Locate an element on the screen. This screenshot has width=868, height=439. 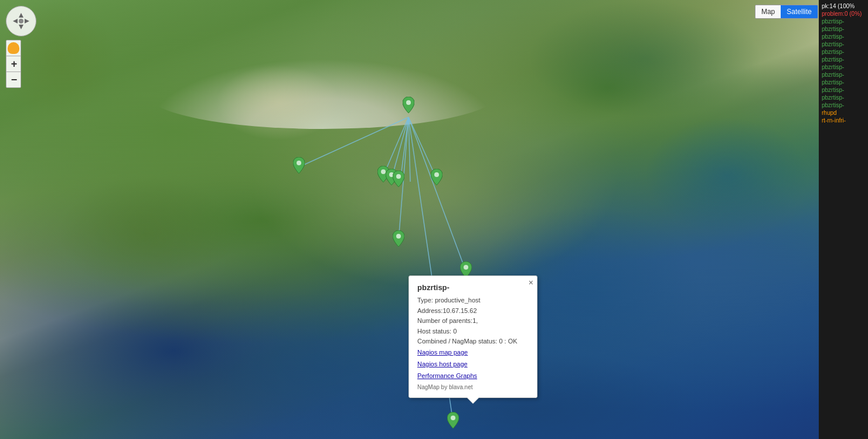
nagios-host-page-link: Nagios host page is located at coordinates (473, 365).